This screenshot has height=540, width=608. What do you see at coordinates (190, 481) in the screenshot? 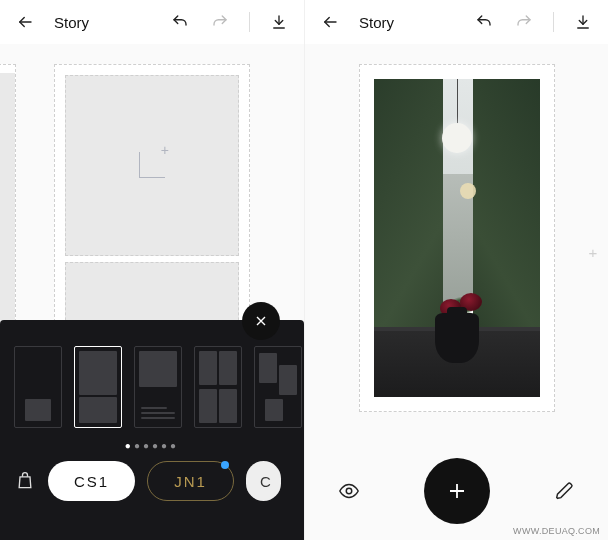
I see `pack-pill: JN1` at bounding box center [190, 481].